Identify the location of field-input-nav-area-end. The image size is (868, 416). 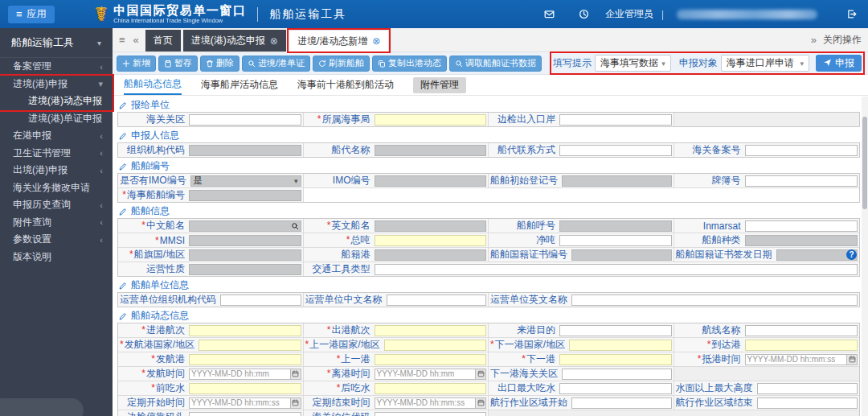
(808, 403).